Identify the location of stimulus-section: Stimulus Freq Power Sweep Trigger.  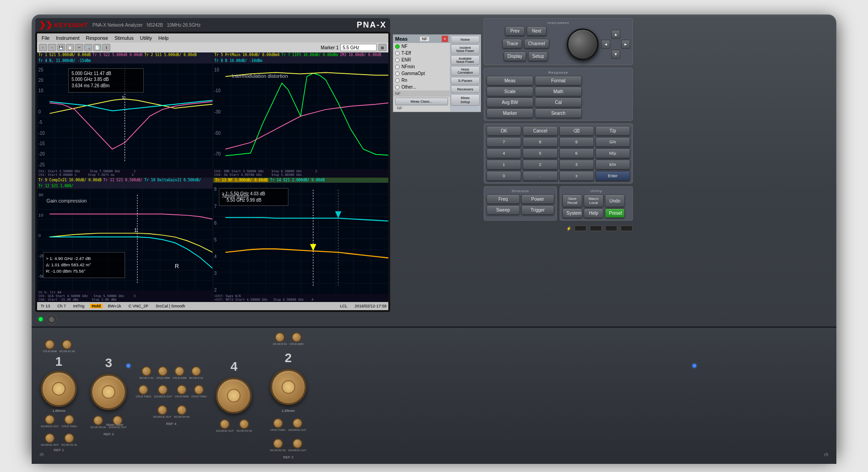
(520, 203).